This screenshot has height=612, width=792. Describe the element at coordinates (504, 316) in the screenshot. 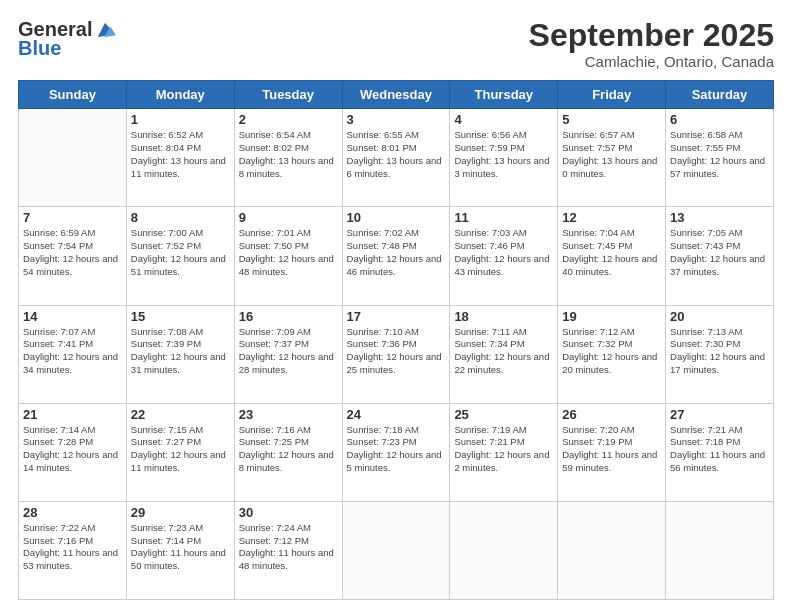

I see `day-number: 18` at that location.